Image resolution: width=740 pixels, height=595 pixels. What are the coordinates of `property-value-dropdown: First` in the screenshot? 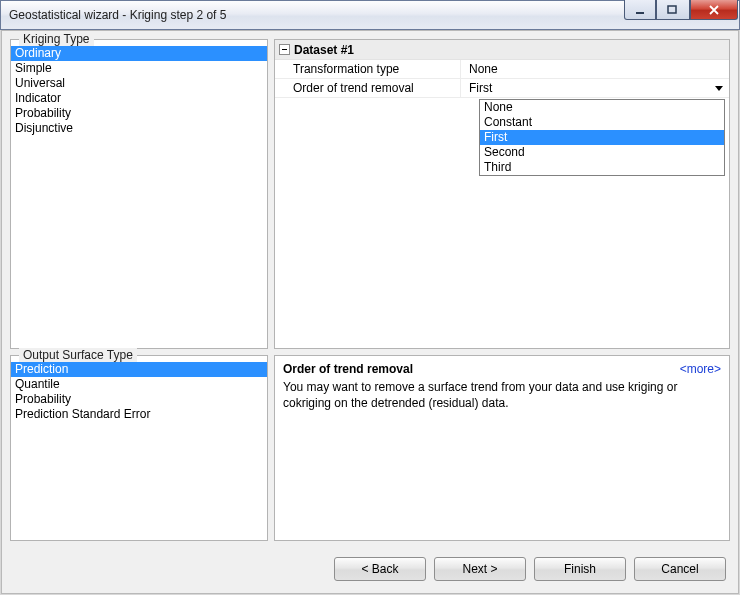 It's located at (595, 88).